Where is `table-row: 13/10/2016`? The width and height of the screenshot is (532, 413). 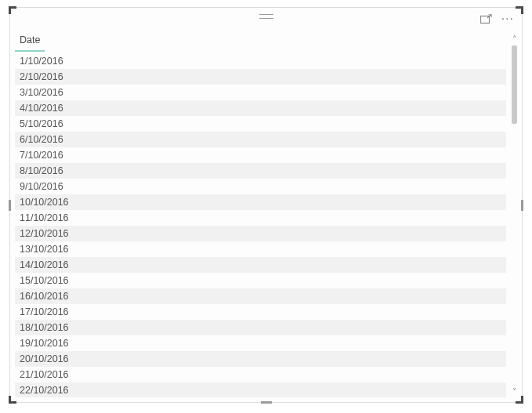 table-row: 13/10/2016 is located at coordinates (260, 249).